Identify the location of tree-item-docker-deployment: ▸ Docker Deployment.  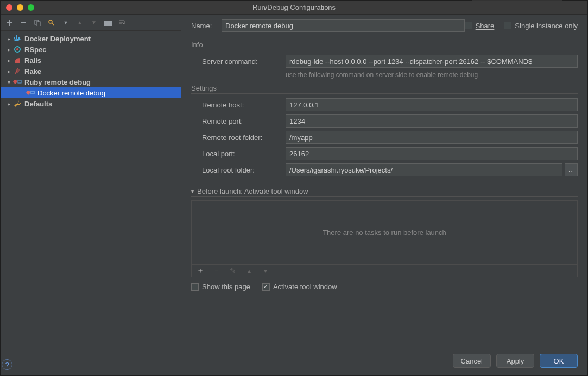
(91, 39).